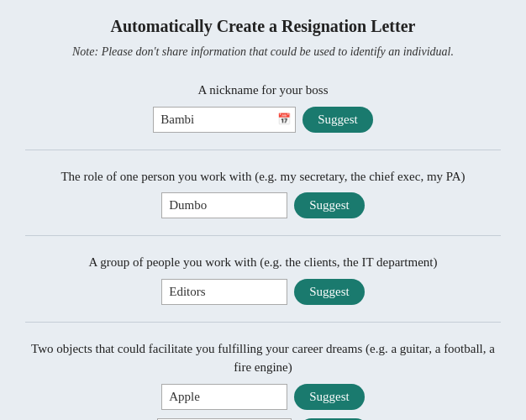 This screenshot has height=420, width=526. Describe the element at coordinates (263, 119) in the screenshot. I see `boss-field-row: 📅 Suggest` at that location.